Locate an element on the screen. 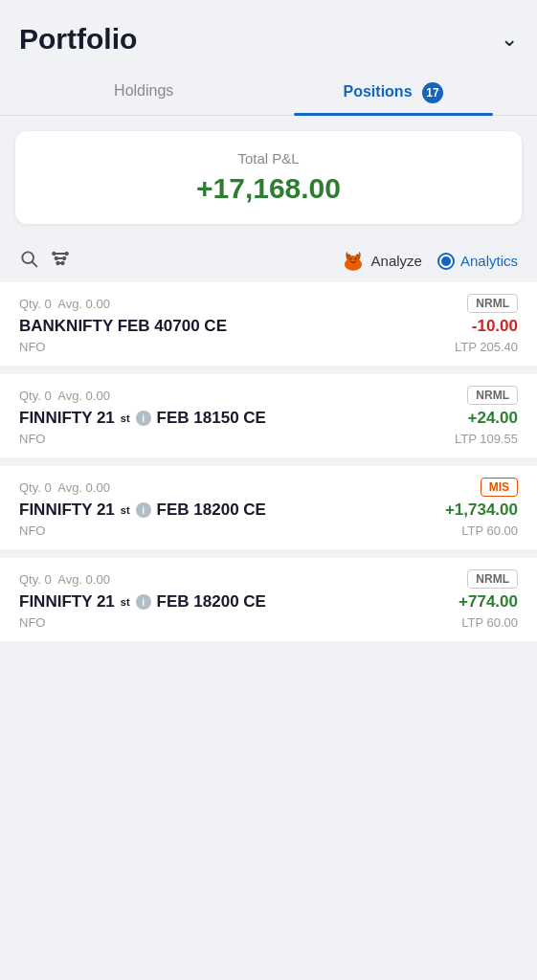 Image resolution: width=537 pixels, height=980 pixels. pnl-card: Total P&L +17,168.00 is located at coordinates (268, 178).